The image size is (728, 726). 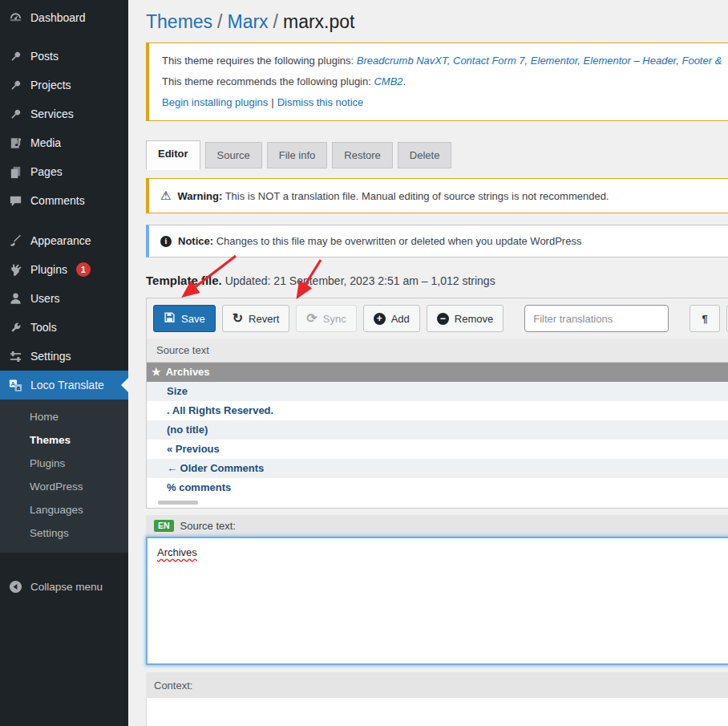 What do you see at coordinates (49, 270) in the screenshot?
I see `sidebar-item-label: Plugins` at bounding box center [49, 270].